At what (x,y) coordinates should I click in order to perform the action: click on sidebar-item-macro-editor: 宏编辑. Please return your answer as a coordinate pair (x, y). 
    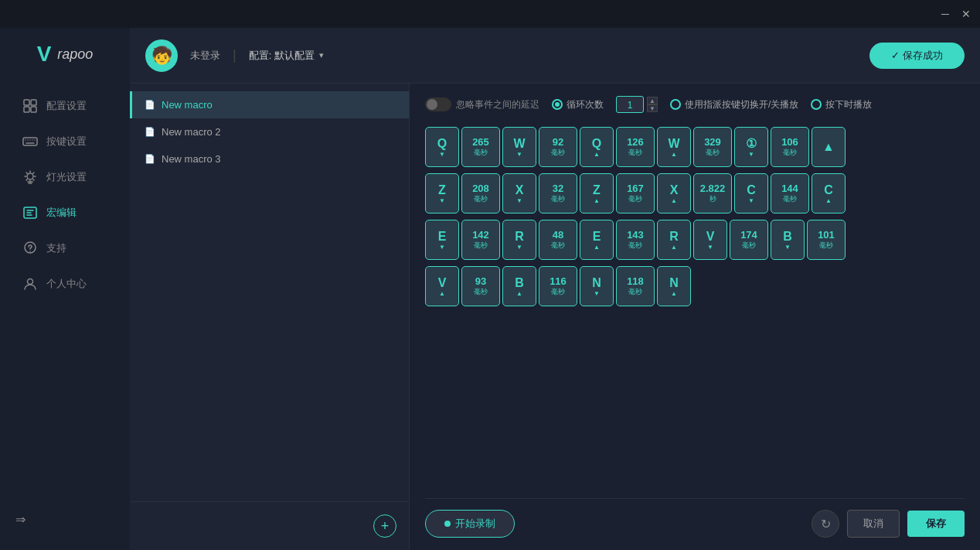
    Looking at the image, I should click on (65, 213).